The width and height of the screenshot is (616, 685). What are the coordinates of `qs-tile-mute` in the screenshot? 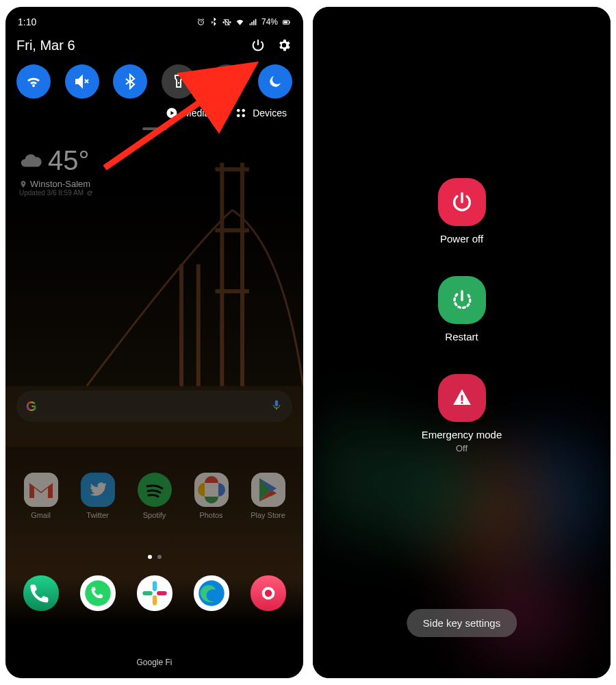 It's located at (82, 82).